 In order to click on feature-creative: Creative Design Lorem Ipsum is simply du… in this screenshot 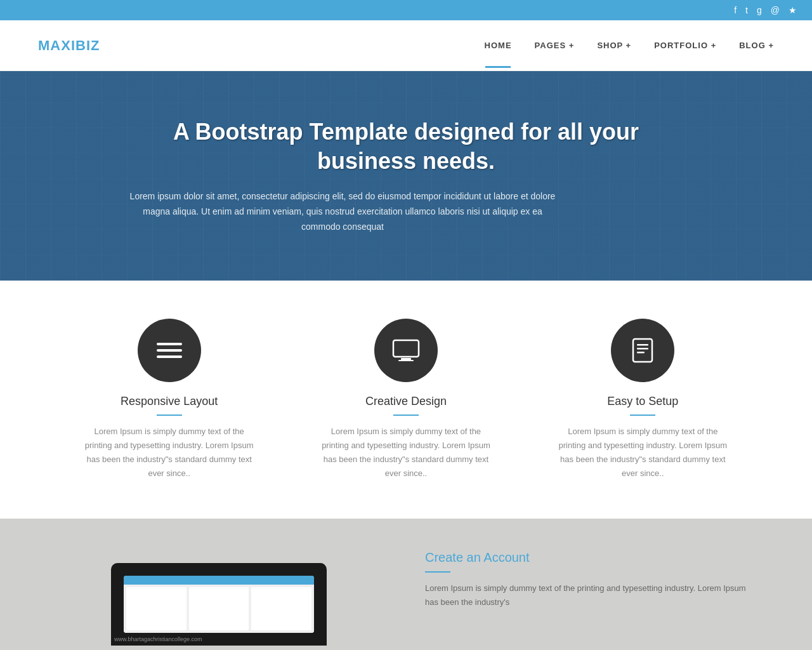, I will do `click(406, 400)`.